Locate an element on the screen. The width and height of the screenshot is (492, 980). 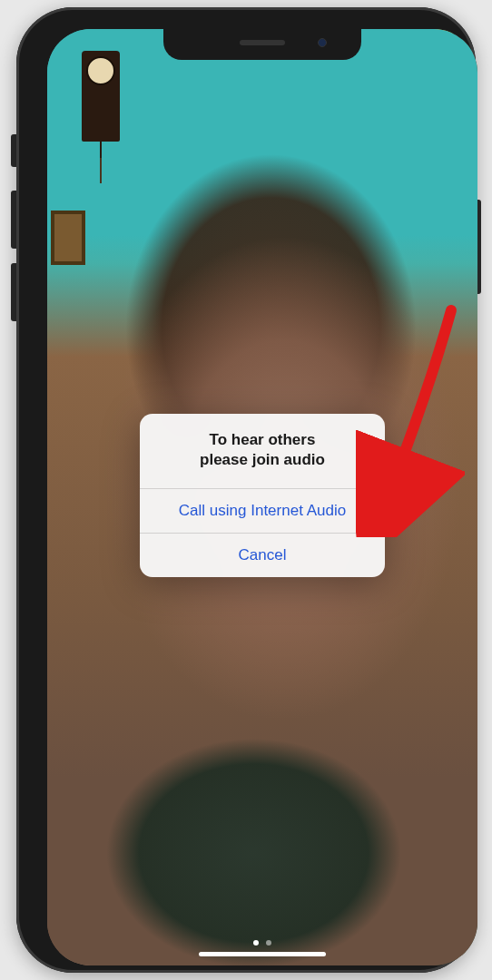
background-picture-frame is located at coordinates (68, 238).